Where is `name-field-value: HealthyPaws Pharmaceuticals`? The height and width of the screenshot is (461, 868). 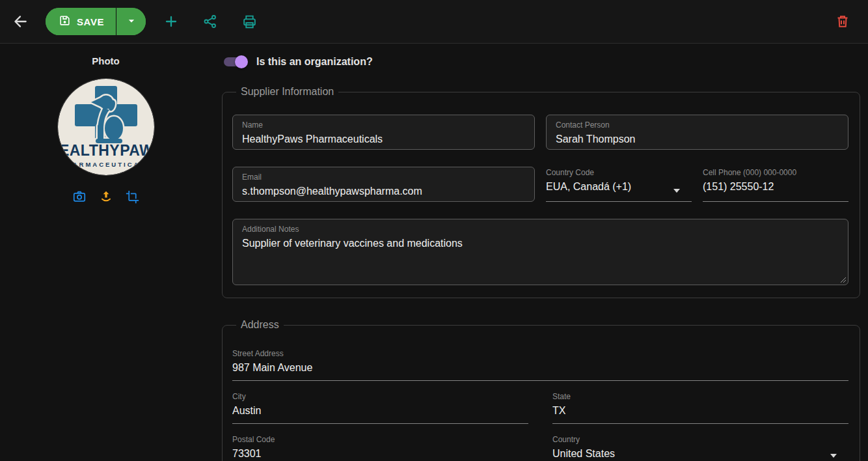 name-field-value: HealthyPaws Pharmaceuticals is located at coordinates (384, 139).